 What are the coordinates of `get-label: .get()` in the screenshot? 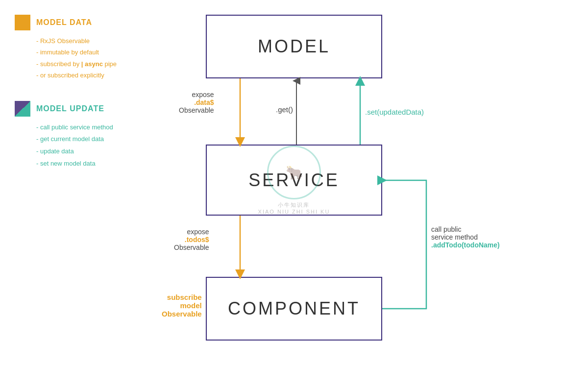 It's located at (284, 110).